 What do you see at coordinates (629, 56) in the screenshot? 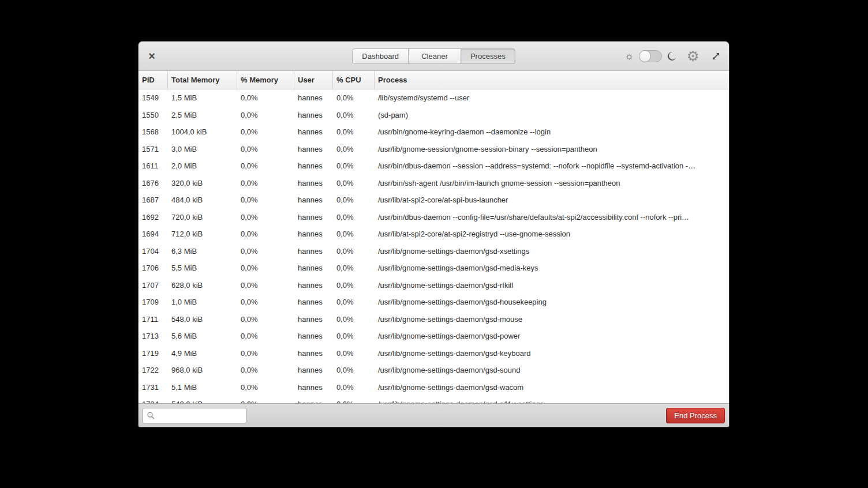
I see `light-mode-icon: ☼` at bounding box center [629, 56].